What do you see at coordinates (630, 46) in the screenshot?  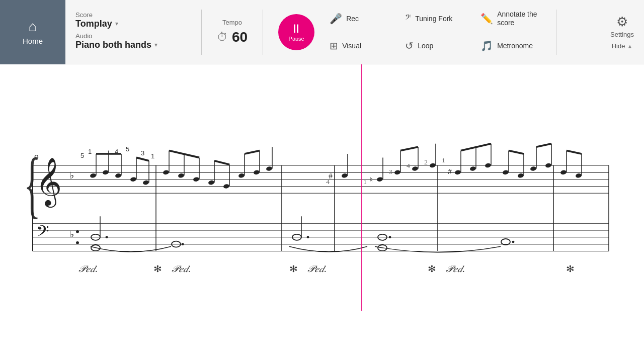 I see `hide-chevron-icon: ▲` at bounding box center [630, 46].